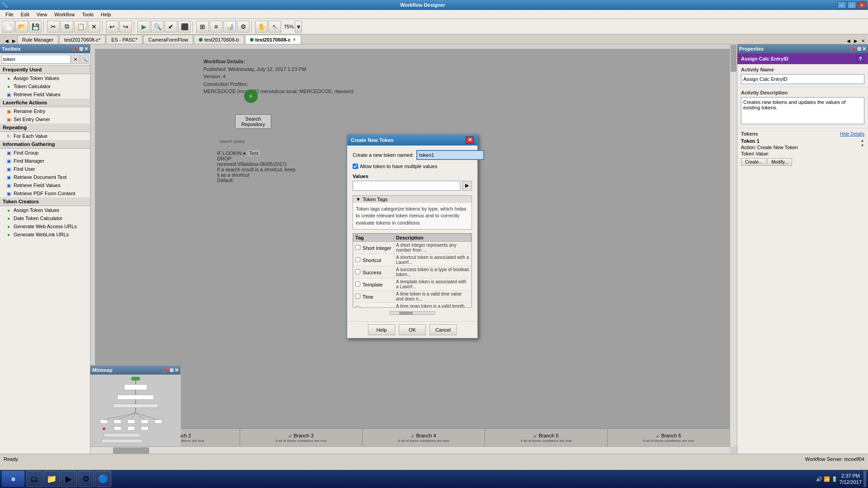 This screenshot has width=868, height=488. What do you see at coordinates (412, 330) in the screenshot?
I see `ok-button: OK` at bounding box center [412, 330].